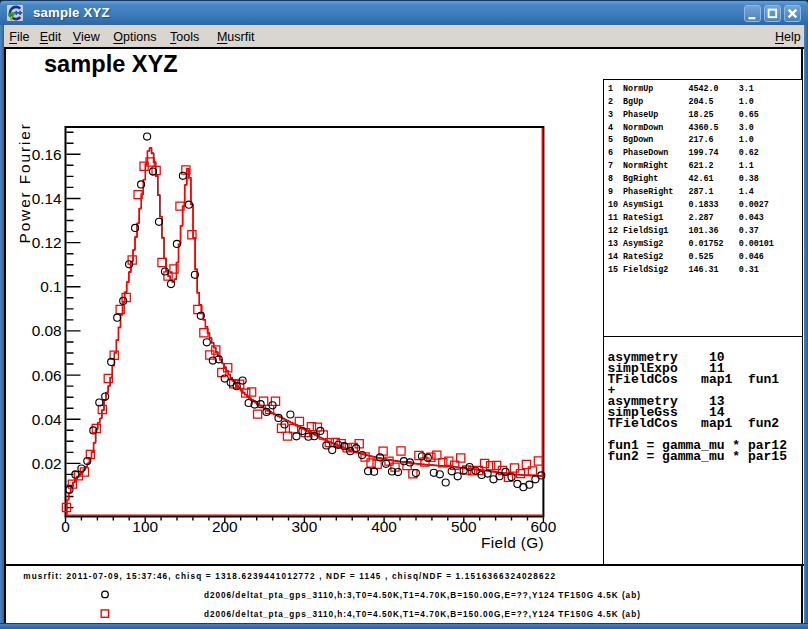 The height and width of the screenshot is (629, 808). What do you see at coordinates (225, 526) in the screenshot?
I see `svg-text: 200` at bounding box center [225, 526].